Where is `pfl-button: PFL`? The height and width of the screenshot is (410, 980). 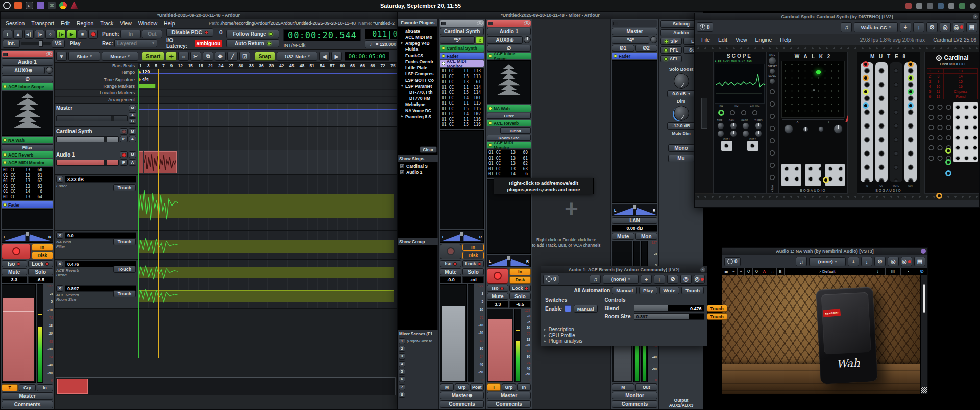 pfl-button: PFL is located at coordinates (671, 50).